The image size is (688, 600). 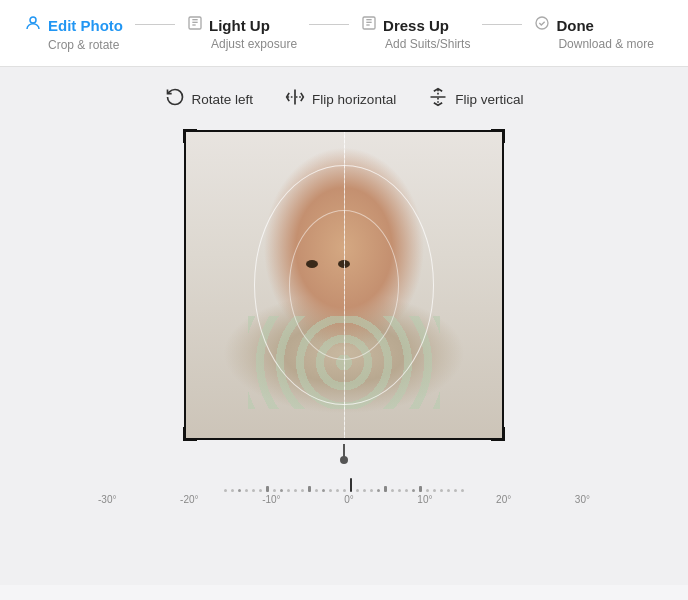 What do you see at coordinates (86, 26) in the screenshot?
I see `edit-photo-title: Edit Photo` at bounding box center [86, 26].